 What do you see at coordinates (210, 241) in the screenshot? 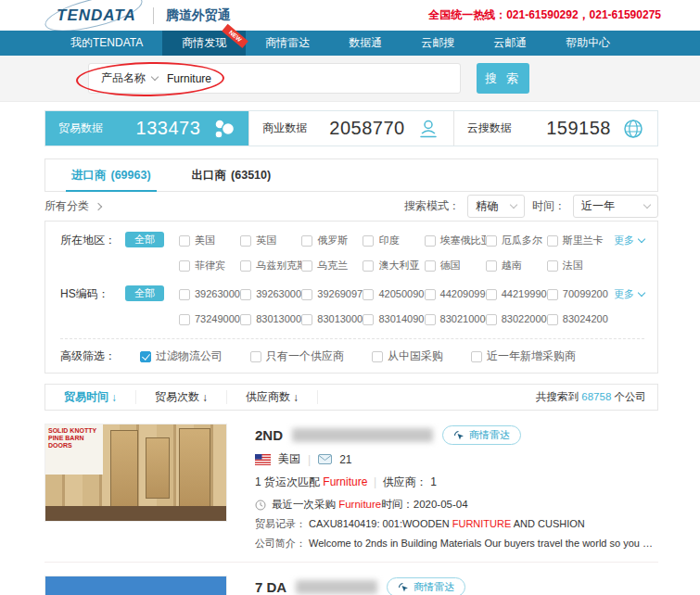
I see `checkbox-option: 美国` at bounding box center [210, 241].